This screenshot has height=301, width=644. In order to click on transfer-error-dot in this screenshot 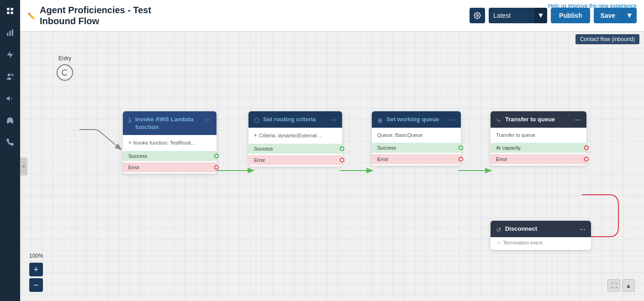, I will do `click(586, 159)`.